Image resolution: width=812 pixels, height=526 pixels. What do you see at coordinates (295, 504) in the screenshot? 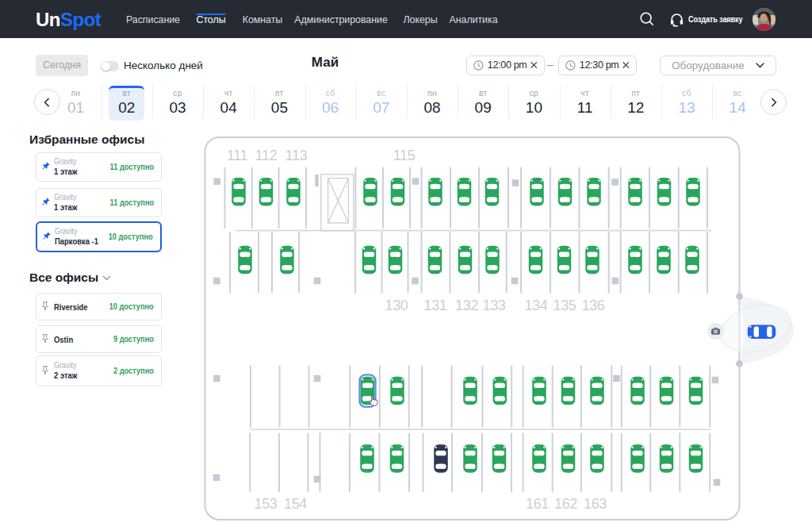
I see `svg-text: 154` at bounding box center [295, 504].